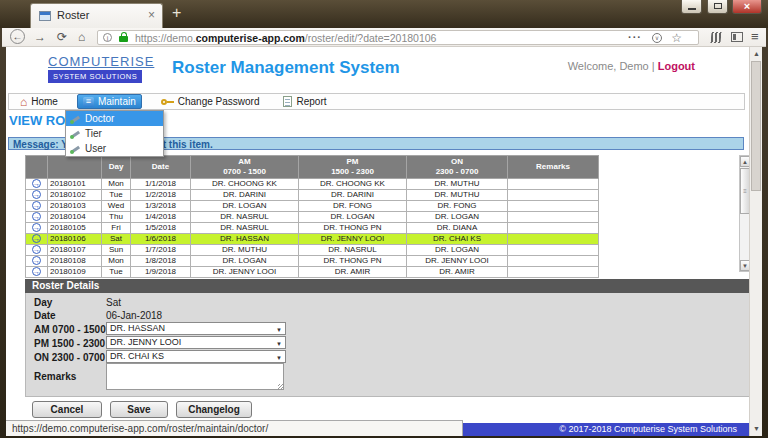 This screenshot has height=438, width=768. Describe the element at coordinates (312, 196) in the screenshot. I see `table-row: 20180102Tue1/2/2018DR. DARINIDR. DARINID…` at that location.